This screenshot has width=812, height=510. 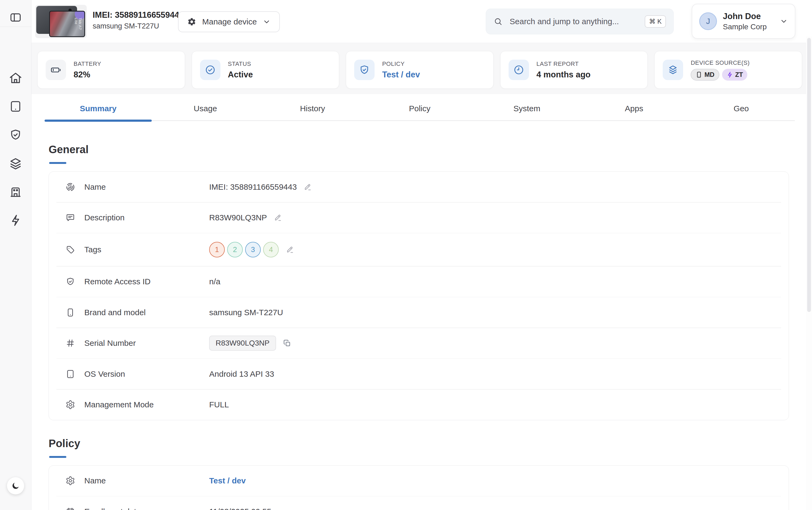 I want to click on general-section-title: General, so click(x=419, y=149).